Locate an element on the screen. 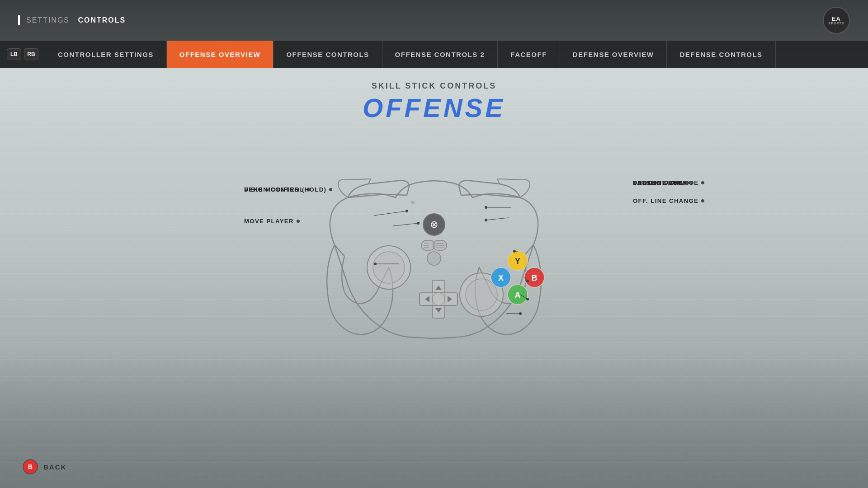 Image resolution: width=868 pixels, height=488 pixels. back-b-button: B is located at coordinates (30, 467).